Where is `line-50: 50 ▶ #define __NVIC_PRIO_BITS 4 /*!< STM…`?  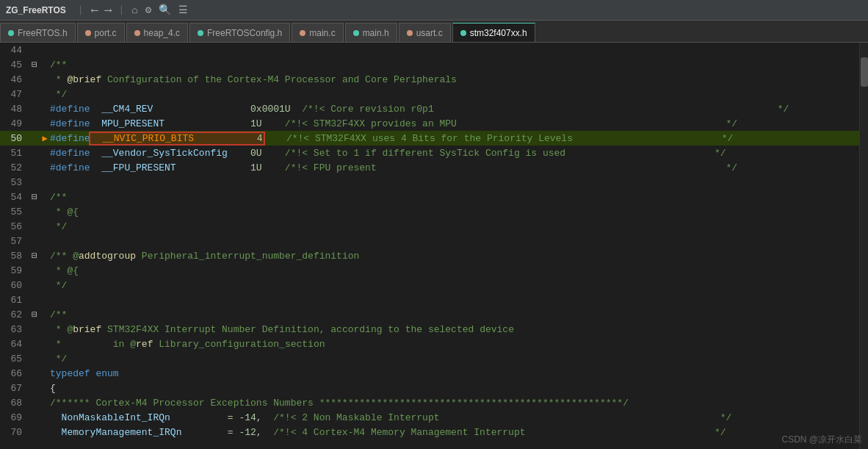
line-50: 50 ▶ #define __NVIC_PRIO_BITS 4 /*!< STM… is located at coordinates (430, 138).